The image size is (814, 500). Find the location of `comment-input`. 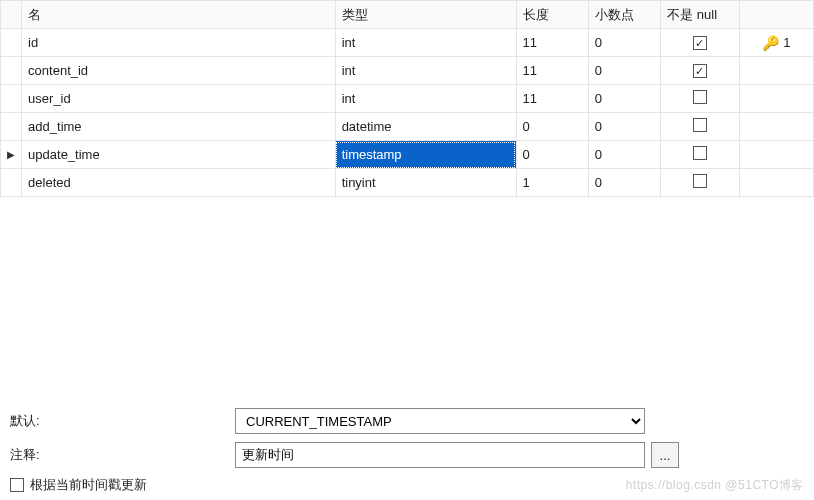

comment-input is located at coordinates (440, 455).